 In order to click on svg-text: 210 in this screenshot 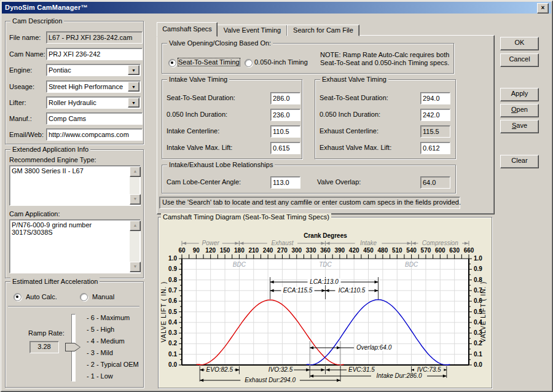, I will do `click(253, 251)`.